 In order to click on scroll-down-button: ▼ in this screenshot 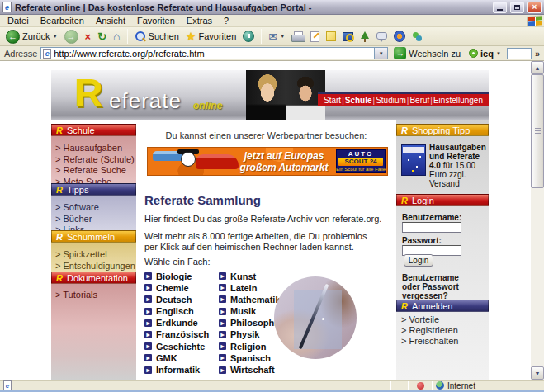, I will do `click(537, 373)`.